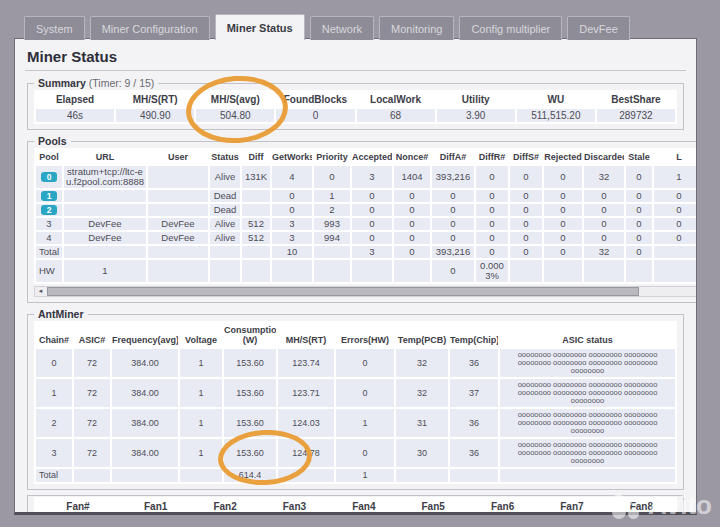  I want to click on header-row: PoolURLUserStatusDiffGetWorksPriorityAcc…, so click(366, 157).